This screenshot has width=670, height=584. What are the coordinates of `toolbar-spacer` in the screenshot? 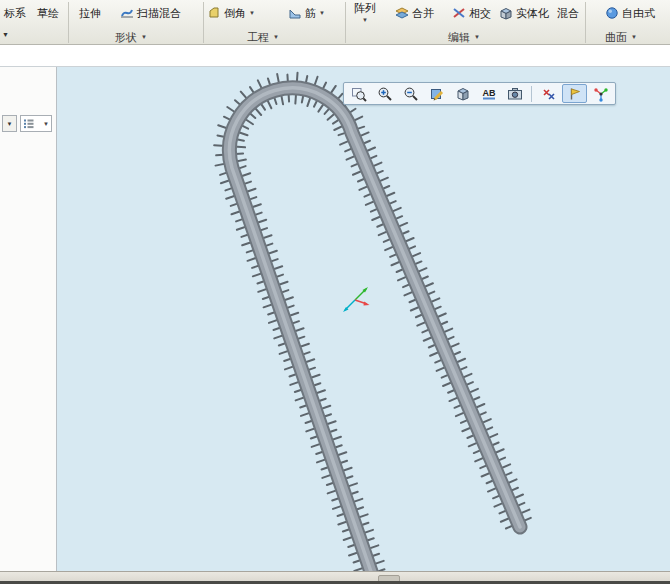 It's located at (335, 56).